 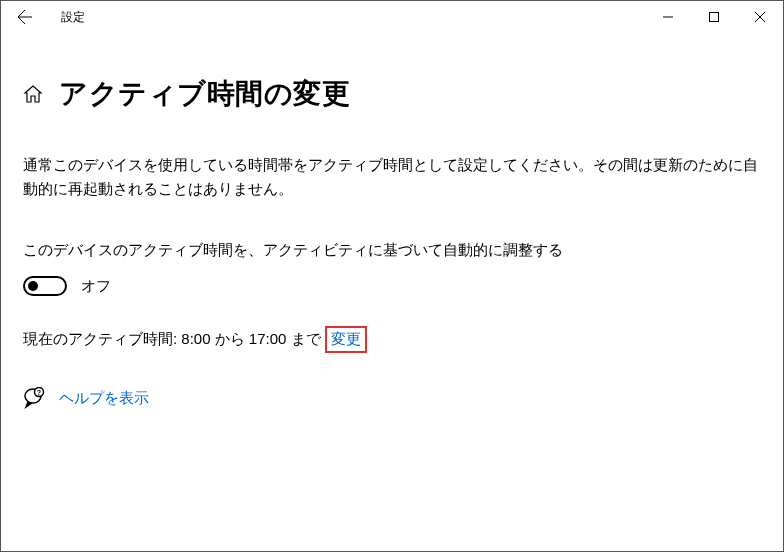 What do you see at coordinates (33, 94) in the screenshot?
I see `home-icon` at bounding box center [33, 94].